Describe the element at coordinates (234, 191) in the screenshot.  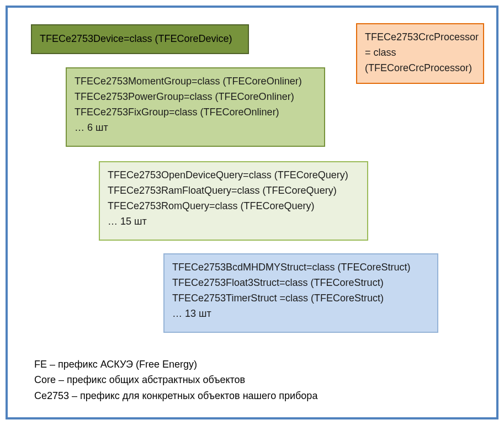
I see `queries-line-2: TFECe2753RamFloatQuery=class (TFECoreQue…` at that location.